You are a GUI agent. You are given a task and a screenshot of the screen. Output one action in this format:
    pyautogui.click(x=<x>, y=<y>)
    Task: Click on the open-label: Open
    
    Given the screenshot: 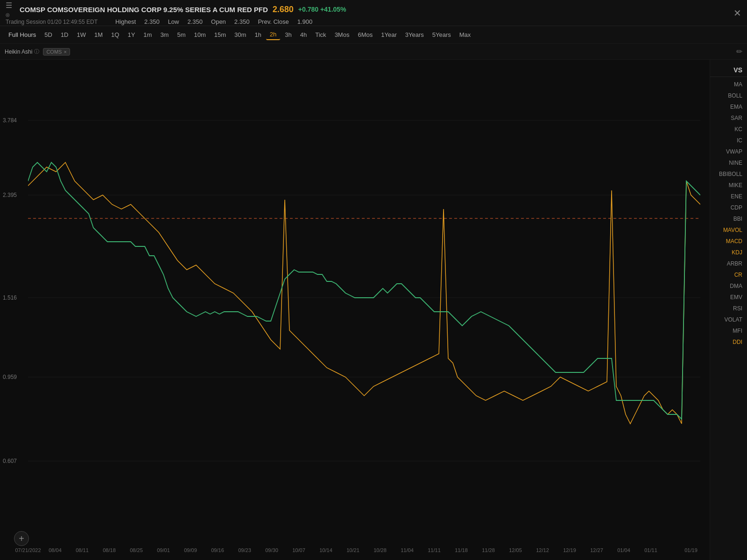 What is the action you would take?
    pyautogui.click(x=218, y=21)
    